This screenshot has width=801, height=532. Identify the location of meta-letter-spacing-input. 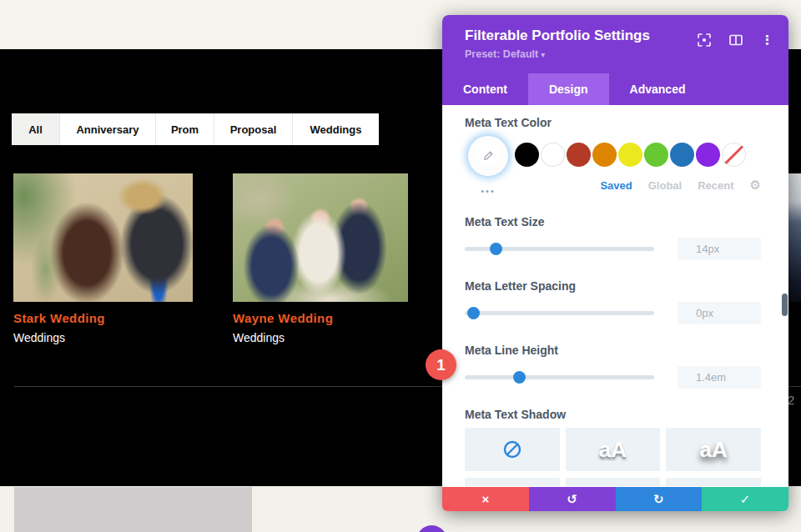
(719, 314).